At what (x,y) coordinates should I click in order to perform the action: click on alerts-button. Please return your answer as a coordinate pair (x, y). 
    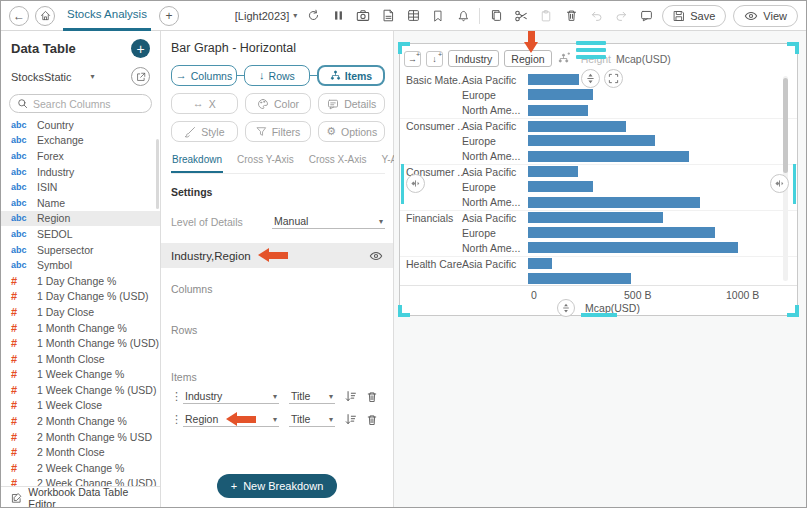
    Looking at the image, I should click on (463, 16).